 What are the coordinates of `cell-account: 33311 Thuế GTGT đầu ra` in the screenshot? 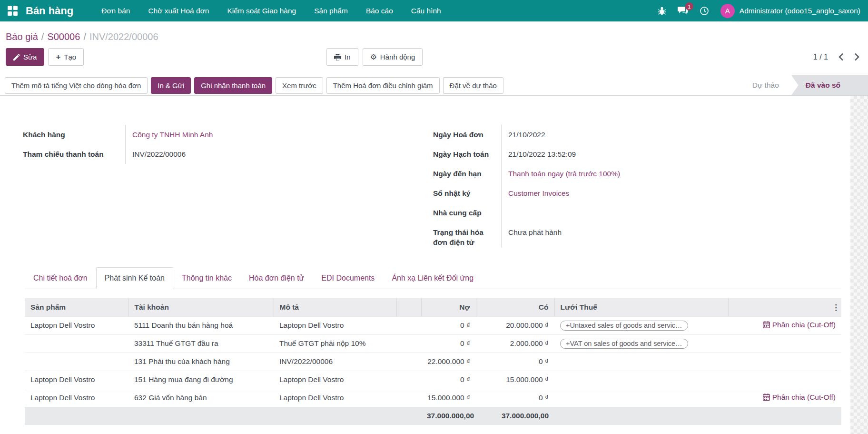 It's located at (201, 343).